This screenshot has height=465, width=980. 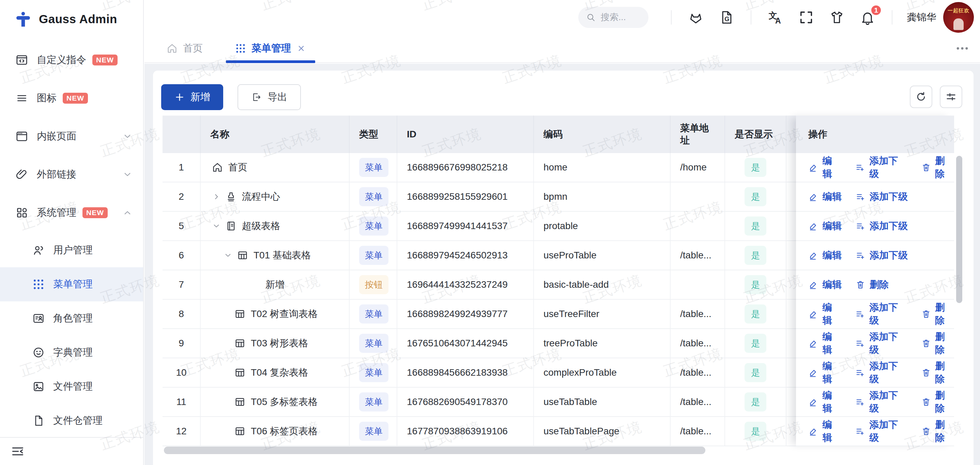 I want to click on menu-name-cell: T02 树查询表格, so click(x=275, y=314).